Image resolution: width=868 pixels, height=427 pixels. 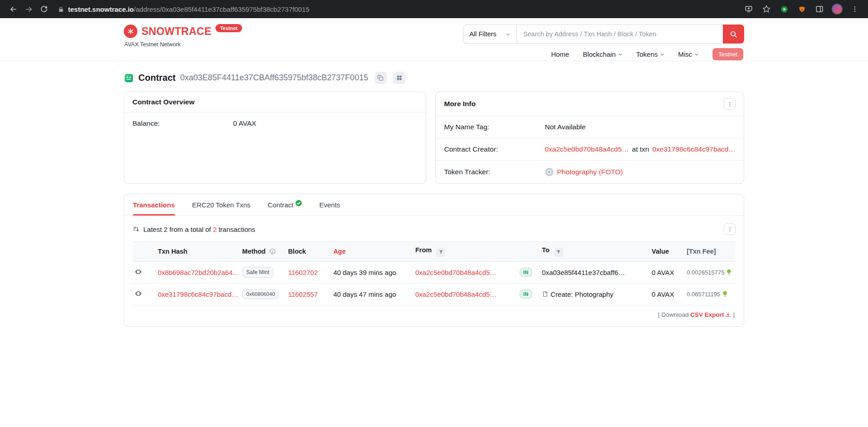 I want to click on brand-name: SNOWTRACE, so click(x=176, y=31).